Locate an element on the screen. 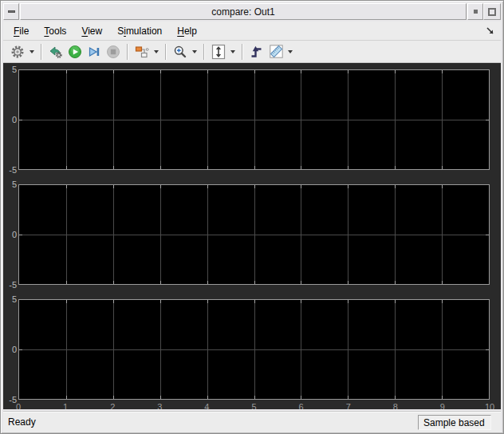 The width and height of the screenshot is (504, 434). x-tick-label: 2 is located at coordinates (112, 405).